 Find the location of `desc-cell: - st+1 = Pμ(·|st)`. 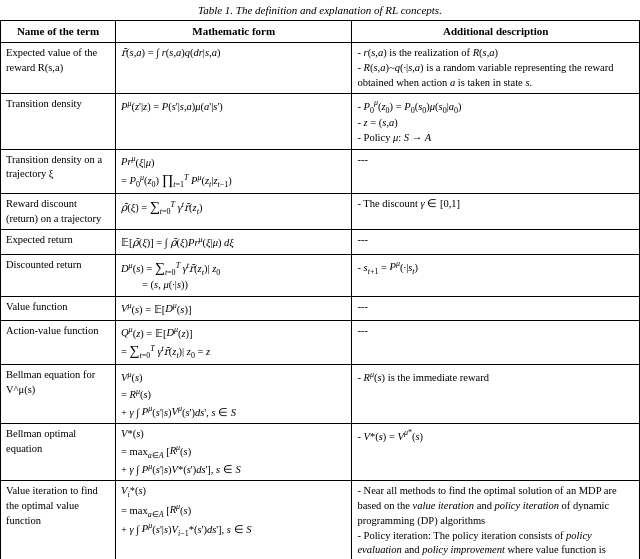

desc-cell: - st+1 = Pμ(·|st) is located at coordinates (496, 275).